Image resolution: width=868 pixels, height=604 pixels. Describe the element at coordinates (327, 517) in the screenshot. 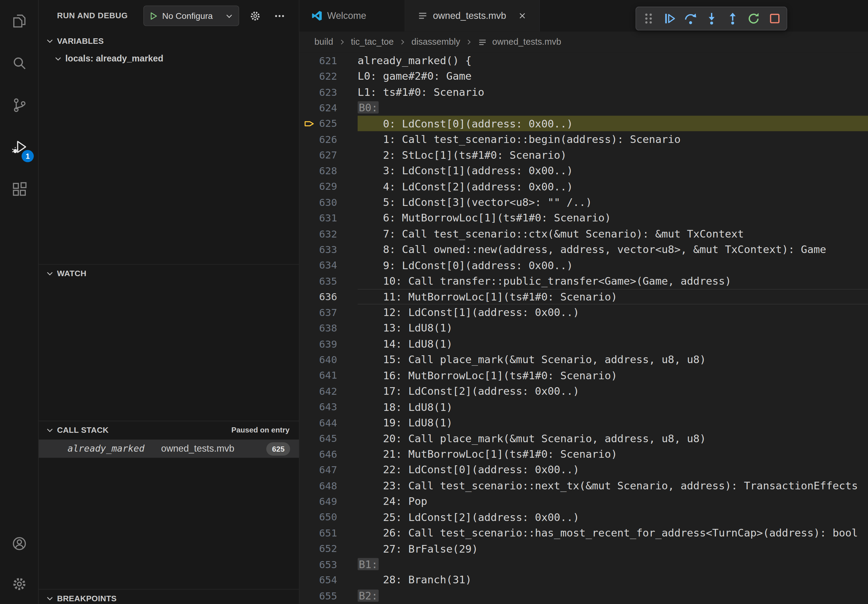

I see `line-number: 650` at that location.